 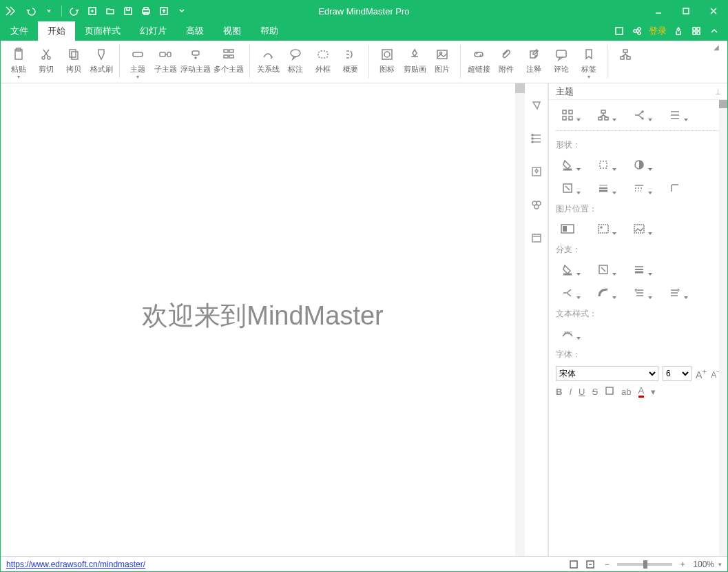 I want to click on img-pos-left-icon, so click(x=568, y=229).